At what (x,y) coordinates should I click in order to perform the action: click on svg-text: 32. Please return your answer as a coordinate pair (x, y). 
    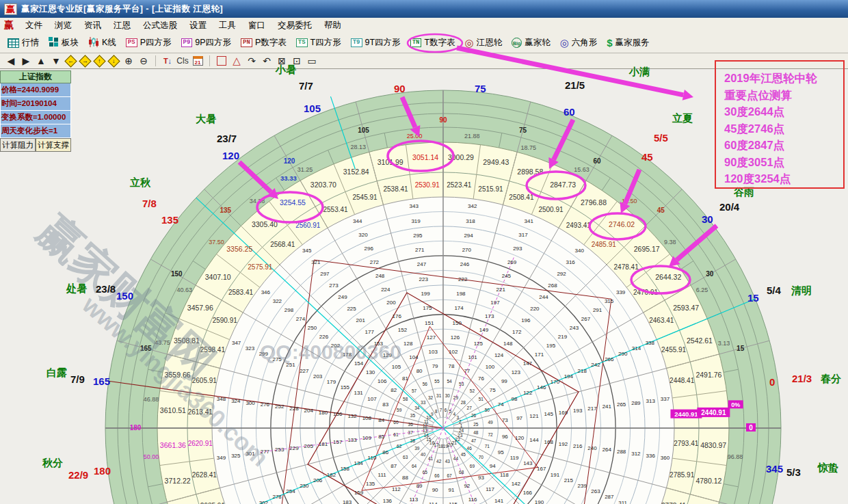
    Looking at the image, I should click on (431, 398).